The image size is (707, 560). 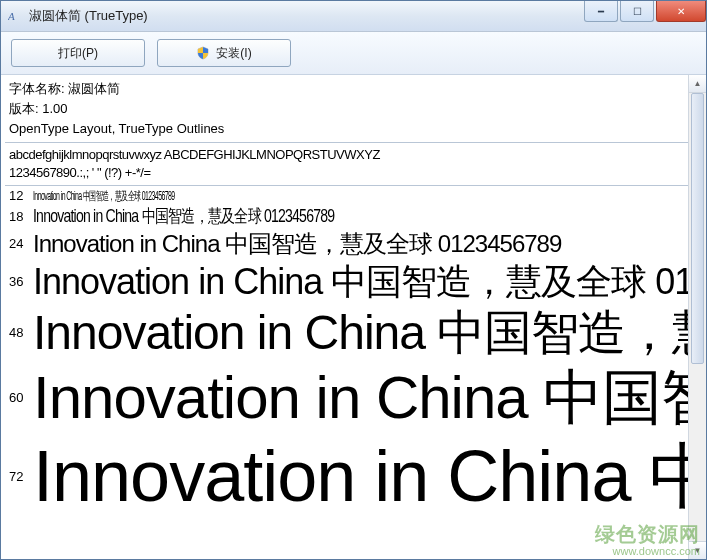 What do you see at coordinates (648, 534) in the screenshot?
I see `watermark-text: 绿色资源网` at bounding box center [648, 534].